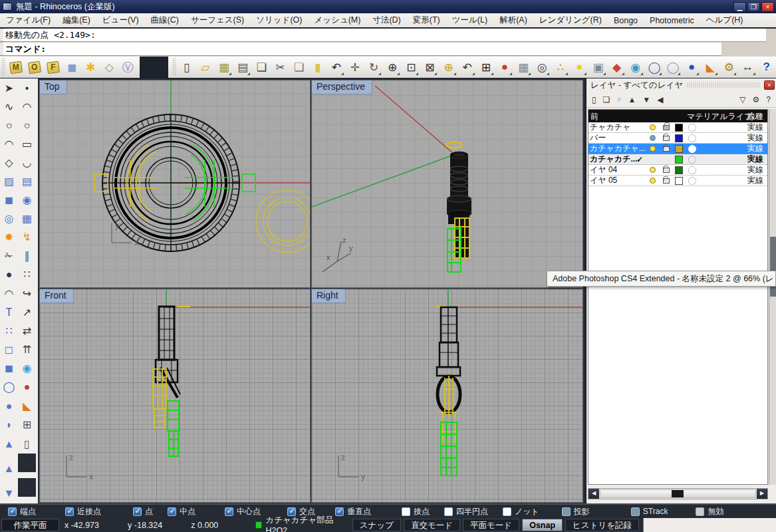  I want to click on blend-curve-icon: ◡, so click(27, 163).